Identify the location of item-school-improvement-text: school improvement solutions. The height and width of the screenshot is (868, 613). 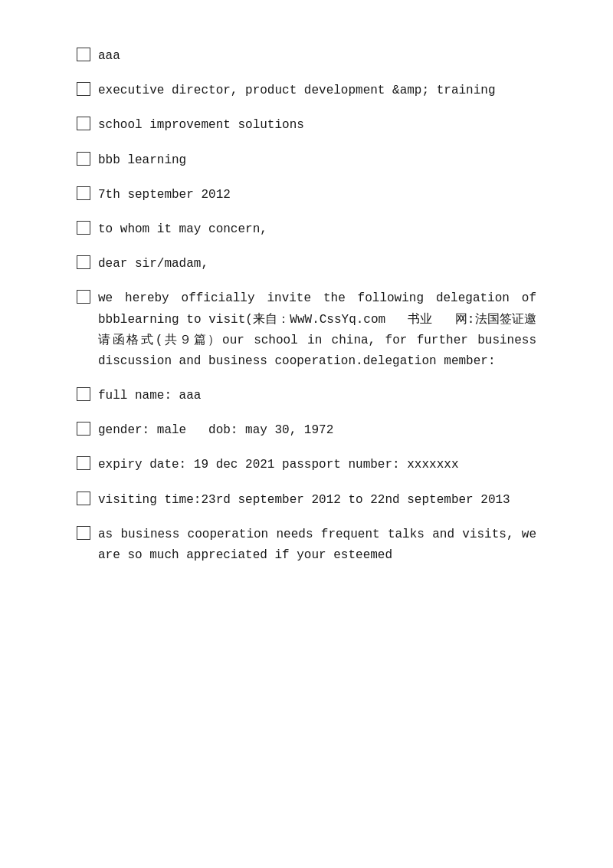
(317, 126).